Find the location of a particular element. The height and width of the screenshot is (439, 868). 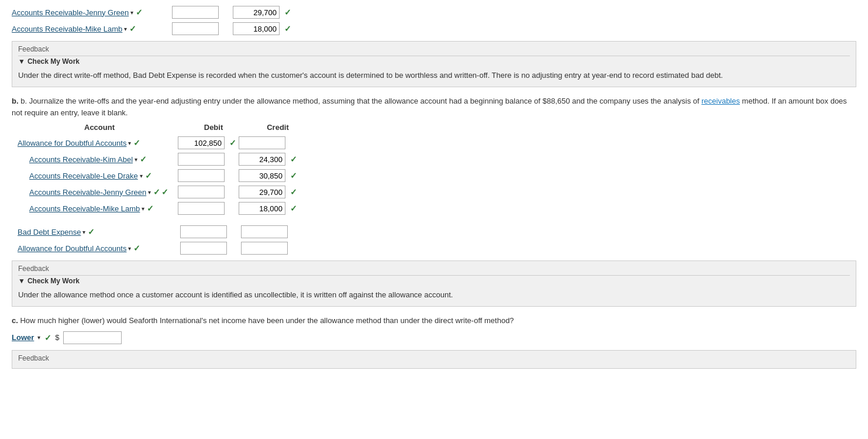

feedback-b-label: Feedback is located at coordinates (434, 269).